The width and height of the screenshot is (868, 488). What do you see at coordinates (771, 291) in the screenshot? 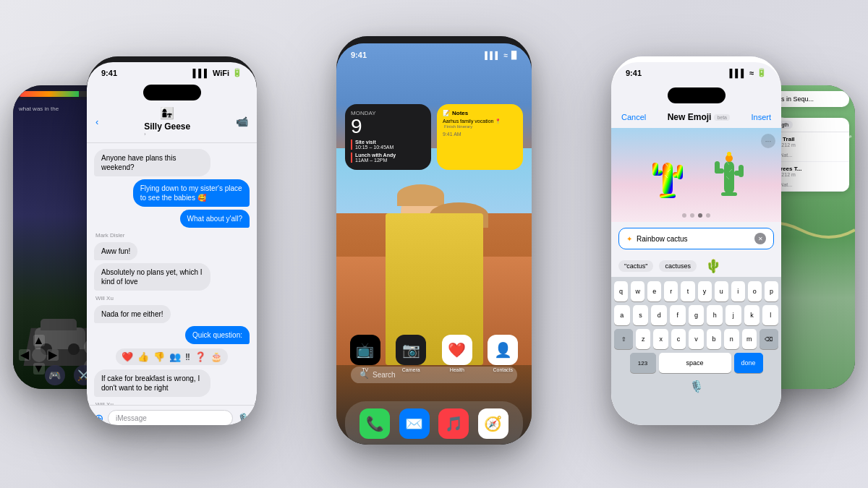
I see `key-p: p` at bounding box center [771, 291].